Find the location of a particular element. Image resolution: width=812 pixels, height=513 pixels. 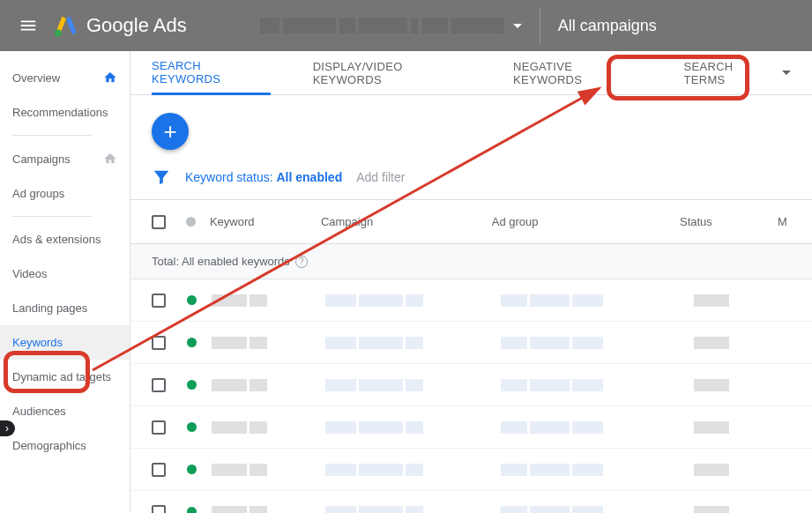

sidebar-item-label: Audiences is located at coordinates (39, 411).